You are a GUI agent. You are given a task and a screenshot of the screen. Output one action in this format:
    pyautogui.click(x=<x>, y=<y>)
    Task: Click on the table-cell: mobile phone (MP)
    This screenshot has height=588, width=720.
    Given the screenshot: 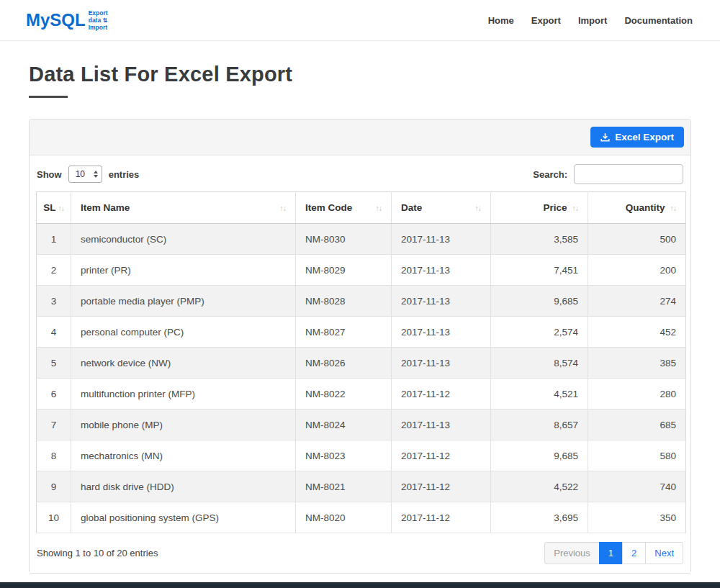 What is the action you would take?
    pyautogui.click(x=184, y=425)
    